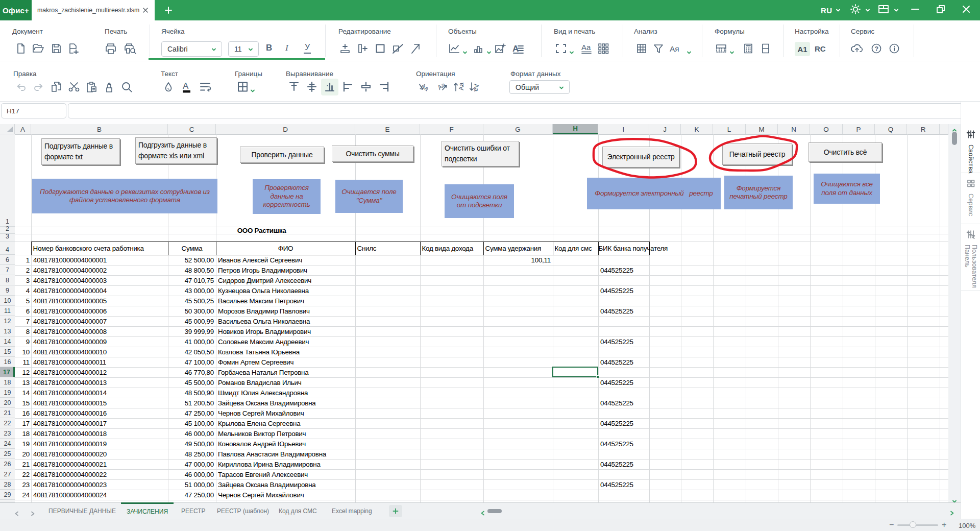 The image size is (980, 531). I want to click on row-header-7: 7, so click(7, 270).